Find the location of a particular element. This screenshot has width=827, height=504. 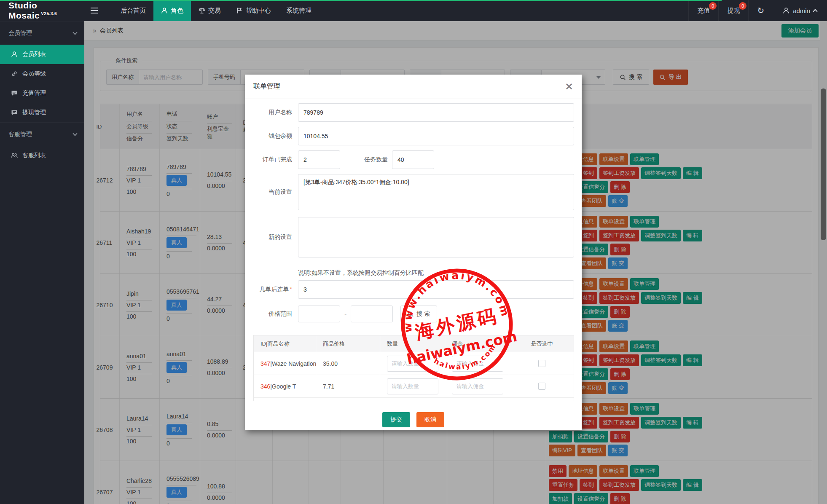

task-count-field is located at coordinates (413, 160).